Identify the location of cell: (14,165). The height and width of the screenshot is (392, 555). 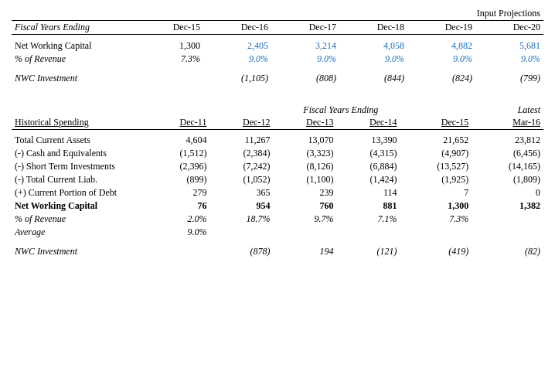
(507, 167).